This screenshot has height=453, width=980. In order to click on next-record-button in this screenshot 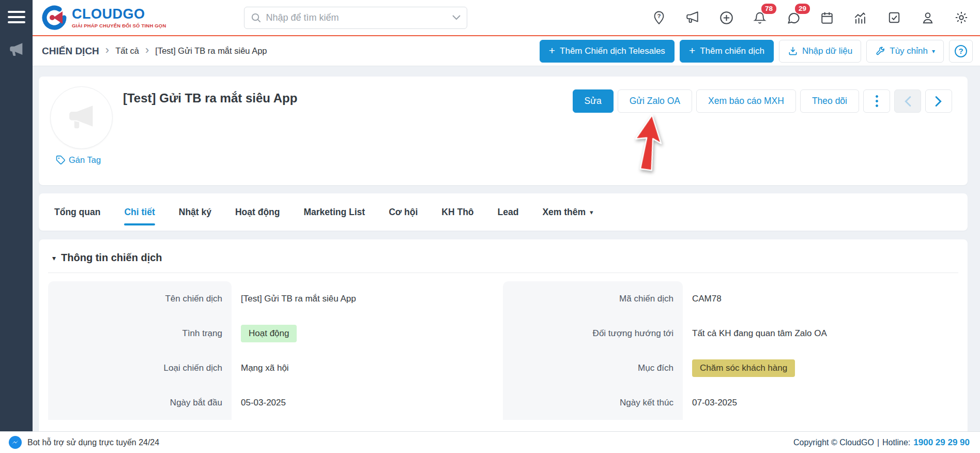, I will do `click(939, 101)`.